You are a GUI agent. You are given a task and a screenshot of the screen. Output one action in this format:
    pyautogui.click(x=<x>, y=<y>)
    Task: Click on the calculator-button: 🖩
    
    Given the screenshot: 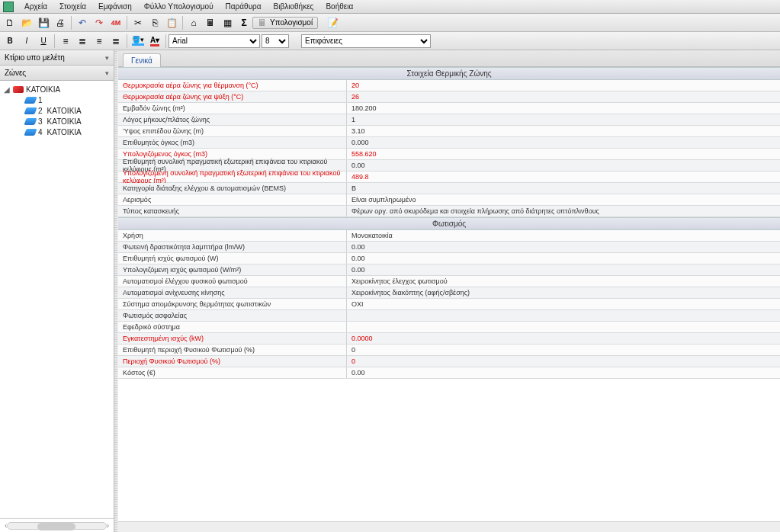 What is the action you would take?
    pyautogui.click(x=210, y=23)
    